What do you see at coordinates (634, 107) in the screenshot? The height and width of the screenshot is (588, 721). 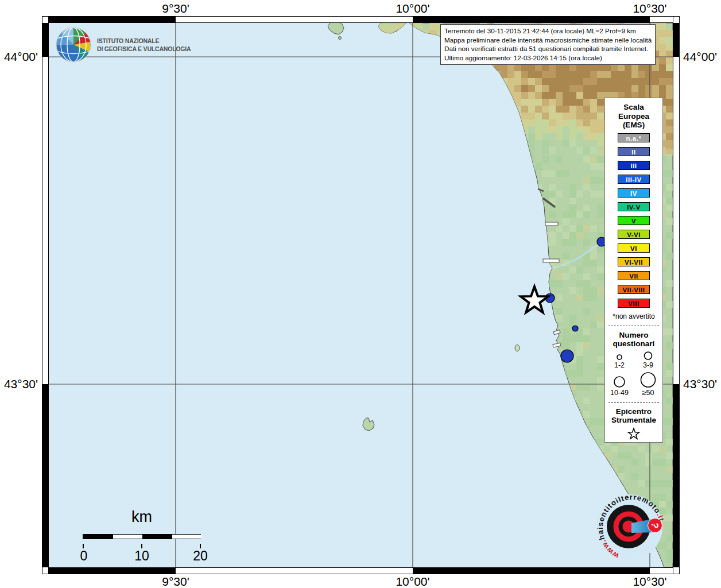 I see `legend-title: Scala` at bounding box center [634, 107].